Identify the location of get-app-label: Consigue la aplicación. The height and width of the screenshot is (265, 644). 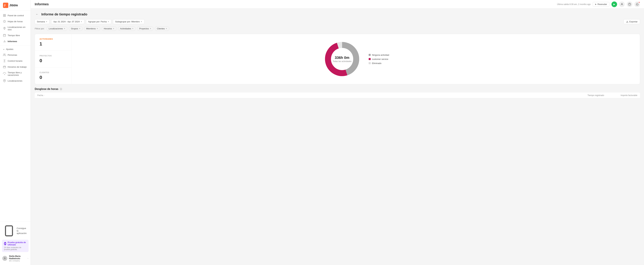
(22, 231).